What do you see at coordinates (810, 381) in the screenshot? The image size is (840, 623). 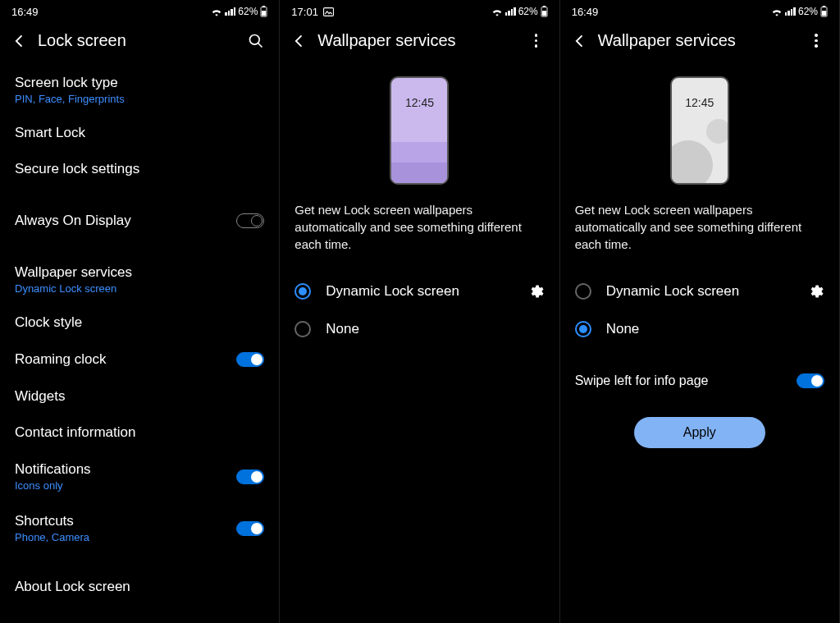 I see `toggle-swipe-info` at bounding box center [810, 381].